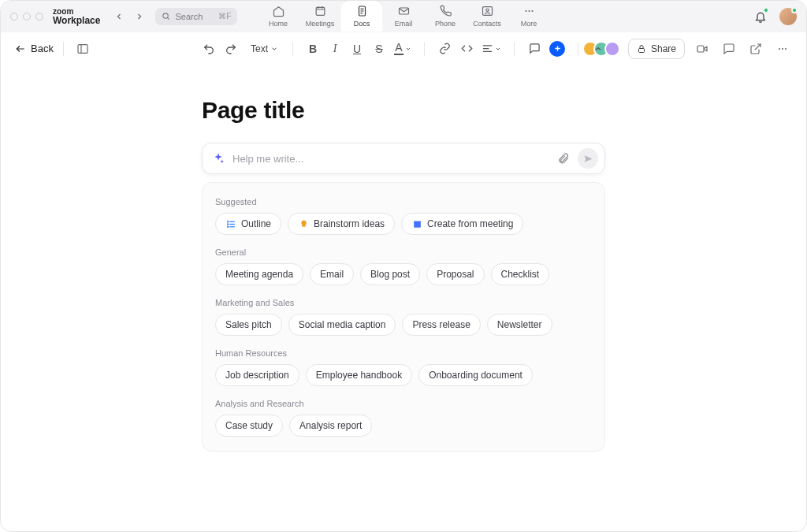  What do you see at coordinates (588, 158) in the screenshot?
I see `send-button` at bounding box center [588, 158].